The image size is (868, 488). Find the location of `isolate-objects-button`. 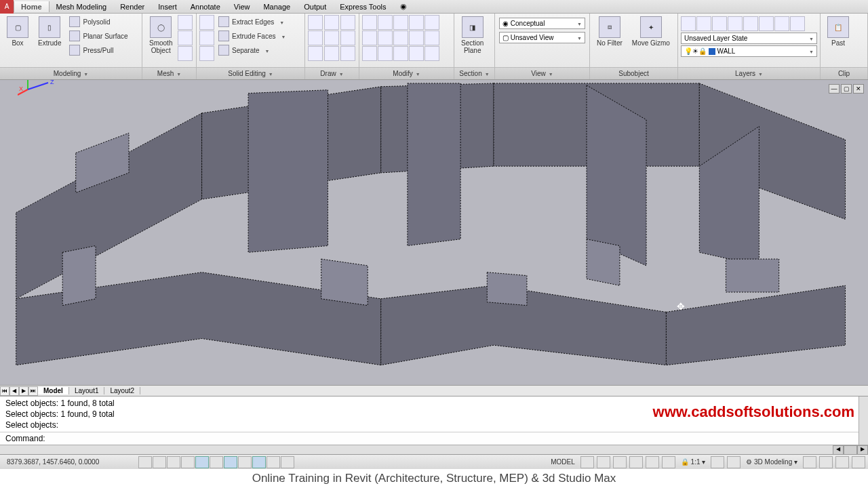

isolate-objects-button is located at coordinates (842, 462).